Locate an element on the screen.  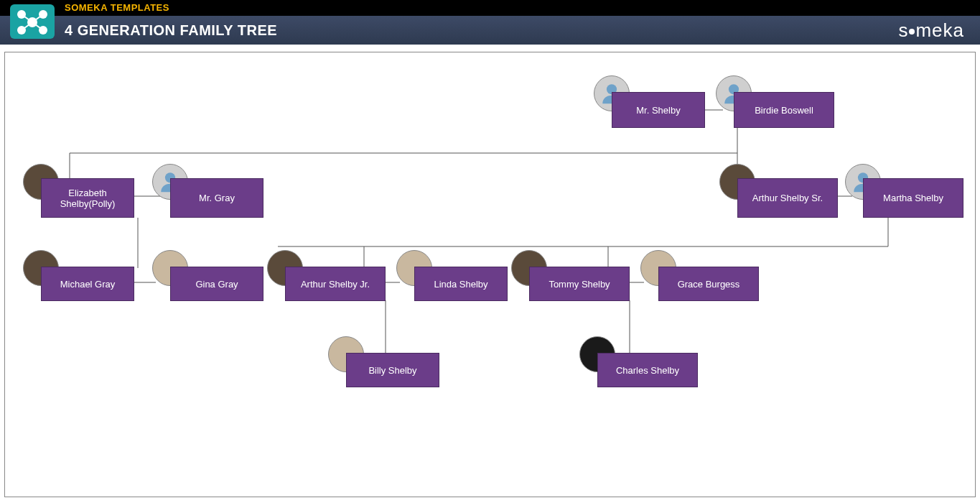
node-charles: Charles Shelby is located at coordinates (648, 370).